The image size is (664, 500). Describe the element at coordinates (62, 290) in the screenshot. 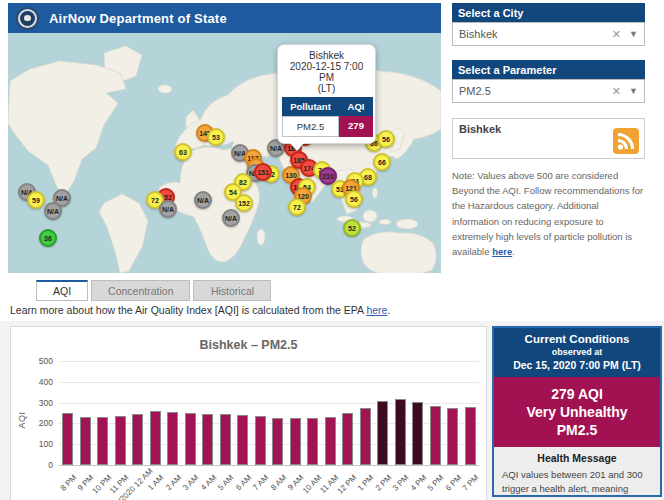

I see `tab-aqi: AQI` at that location.